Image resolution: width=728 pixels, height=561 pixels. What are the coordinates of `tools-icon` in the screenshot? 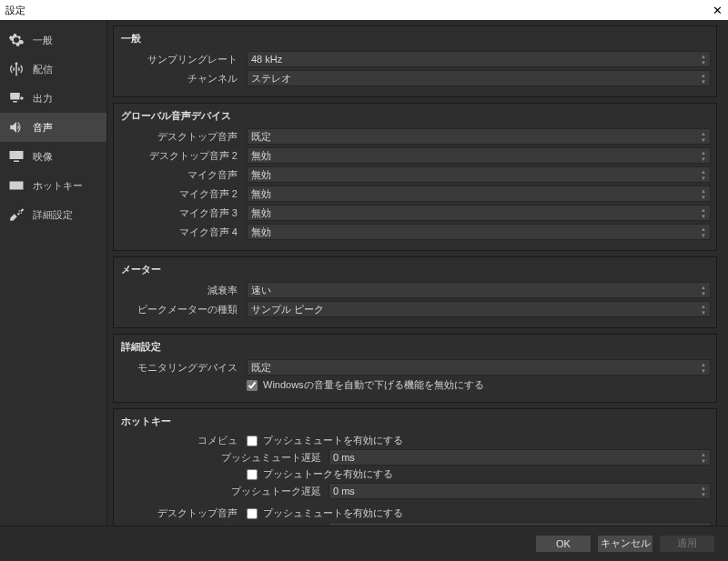 It's located at (16, 215).